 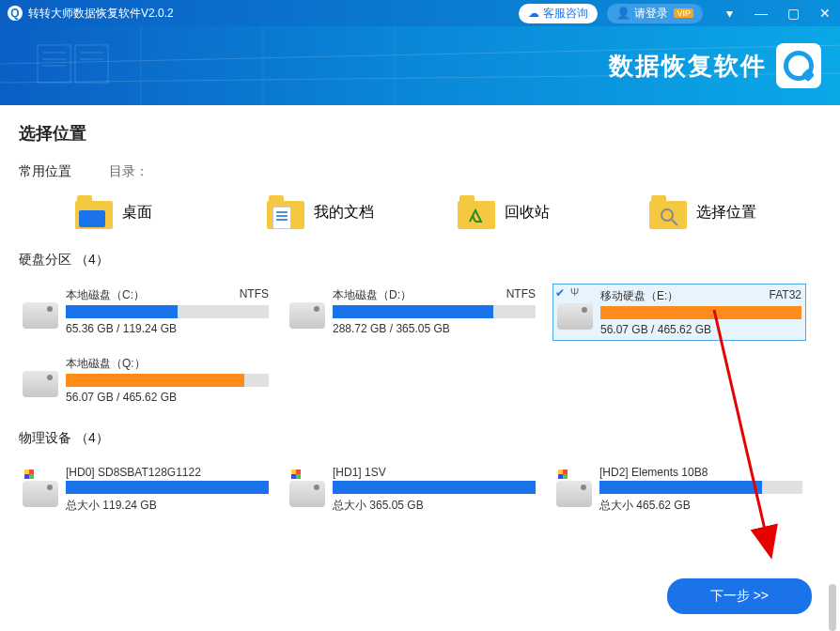 What do you see at coordinates (739, 596) in the screenshot?
I see `footer: 下一步 >>` at bounding box center [739, 596].